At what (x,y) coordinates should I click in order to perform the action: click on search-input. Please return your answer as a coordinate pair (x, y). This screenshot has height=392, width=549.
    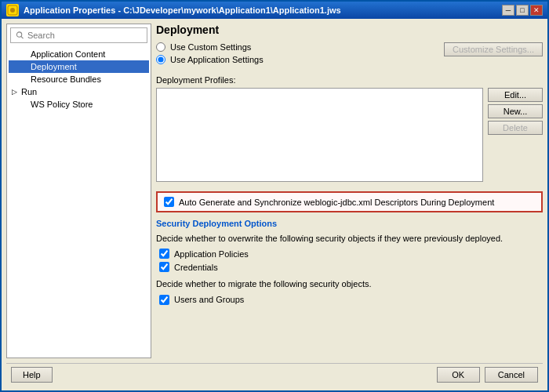
    Looking at the image, I should click on (85, 35).